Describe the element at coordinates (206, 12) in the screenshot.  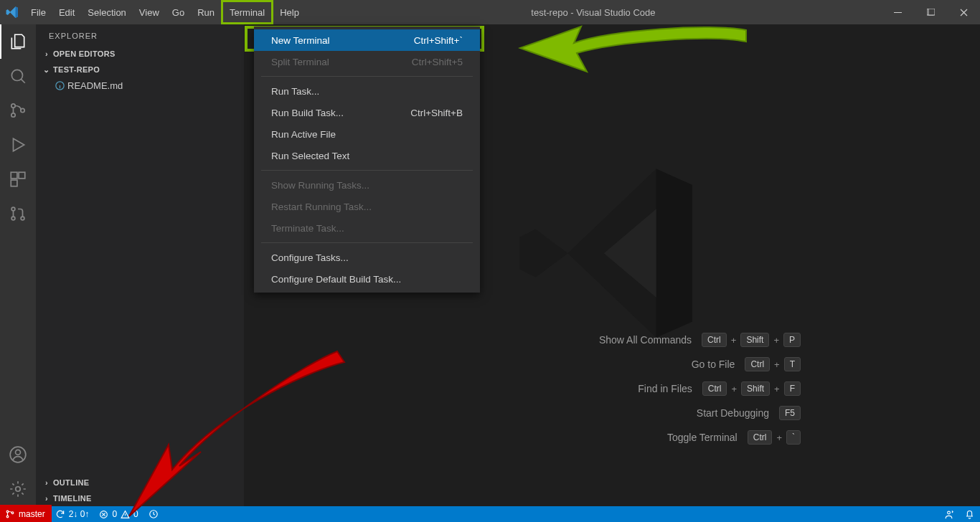
I see `menu-run: Run` at that location.